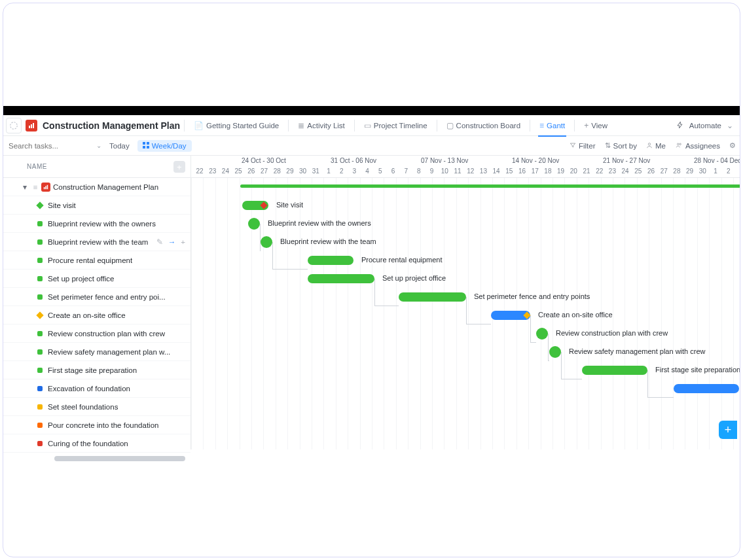 This screenshot has height=560, width=743. I want to click on column-name: NAME, so click(37, 166).